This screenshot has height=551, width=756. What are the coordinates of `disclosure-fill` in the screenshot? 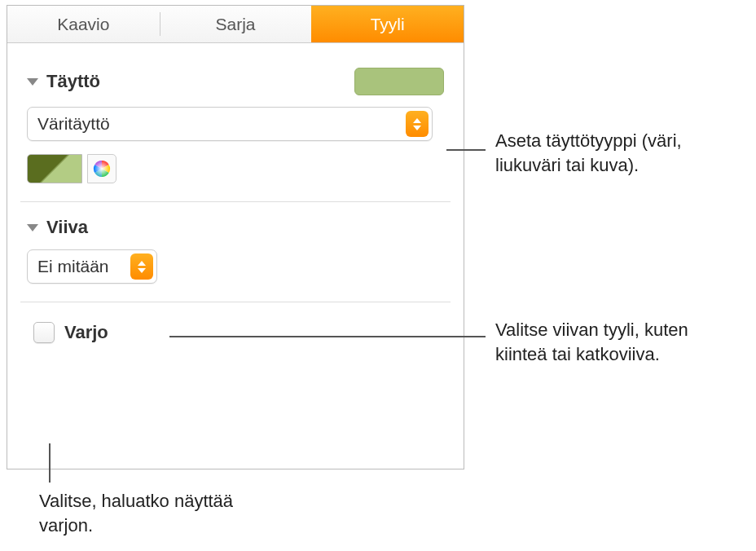 It's located at (33, 82).